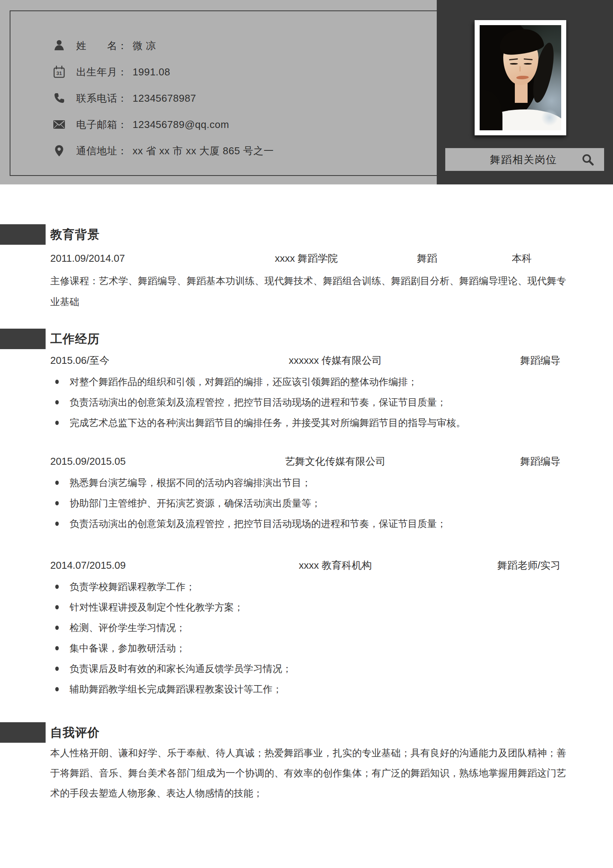 The height and width of the screenshot is (868, 613). What do you see at coordinates (181, 124) in the screenshot?
I see `contact-value-email: 123456789@qq.com` at bounding box center [181, 124].